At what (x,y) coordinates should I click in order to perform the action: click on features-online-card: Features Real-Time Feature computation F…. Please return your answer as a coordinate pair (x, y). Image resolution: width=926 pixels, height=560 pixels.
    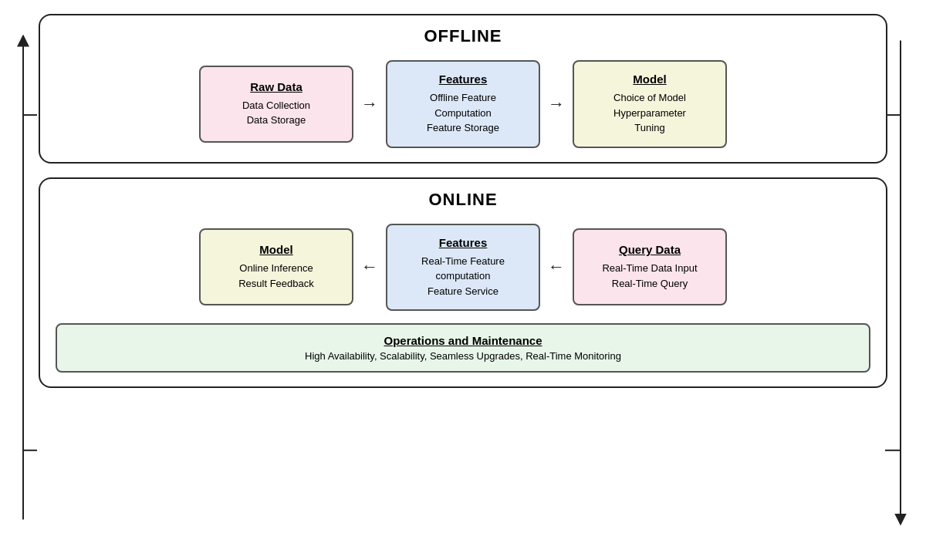
    Looking at the image, I should click on (463, 268).